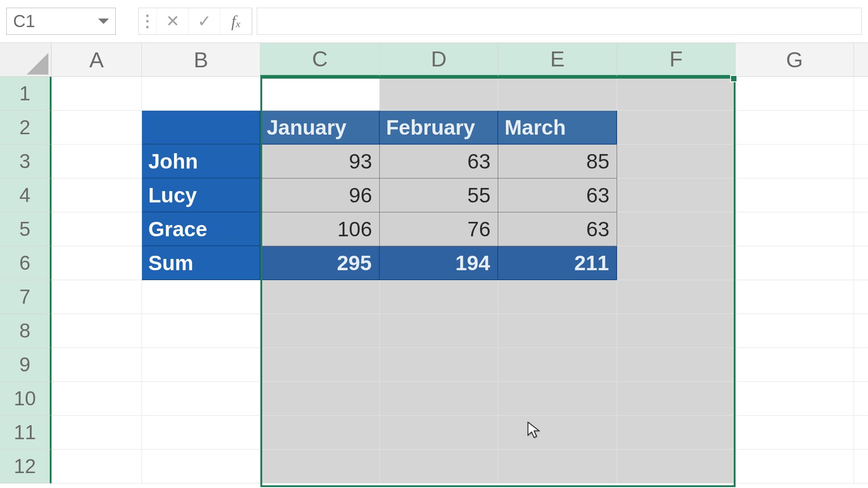 This screenshot has width=868, height=488. What do you see at coordinates (861, 94) in the screenshot?
I see `cell-ov1` at bounding box center [861, 94].